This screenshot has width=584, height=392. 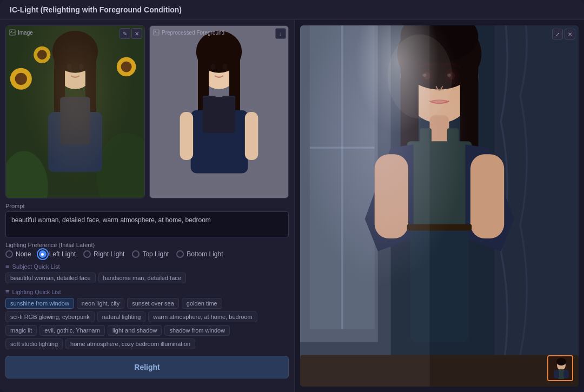 What do you see at coordinates (153, 303) in the screenshot?
I see `lighting-tag-sunset: sunset over sea` at bounding box center [153, 303].